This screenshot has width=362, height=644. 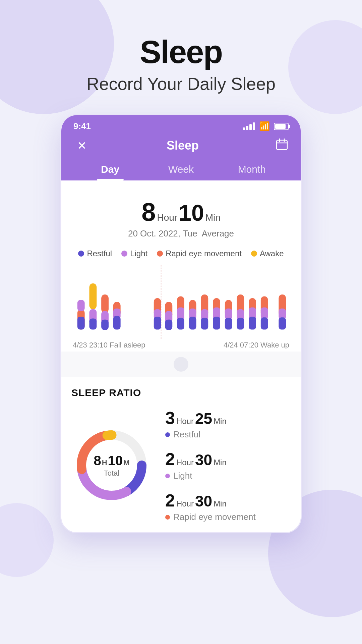 What do you see at coordinates (181, 345) in the screenshot?
I see `chart-times: 4/23 23:10 Fall asleep 4/24 07:20 Wake u…` at bounding box center [181, 345].